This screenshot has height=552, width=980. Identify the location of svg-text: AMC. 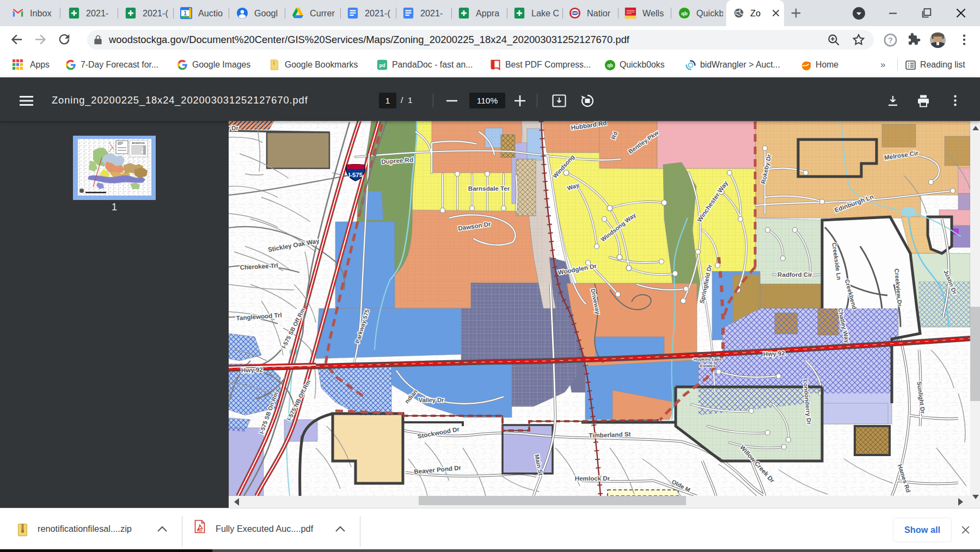
(575, 13).